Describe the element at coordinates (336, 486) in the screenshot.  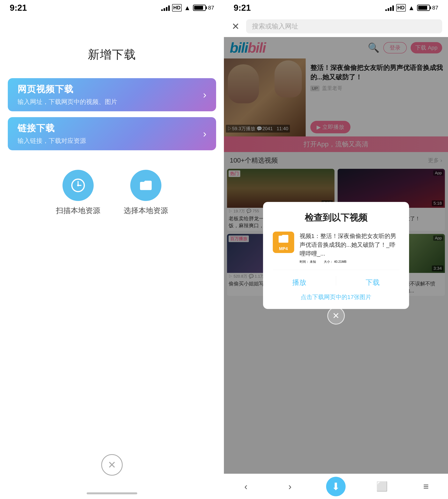
I see `nav-download-btn: ⬇` at that location.